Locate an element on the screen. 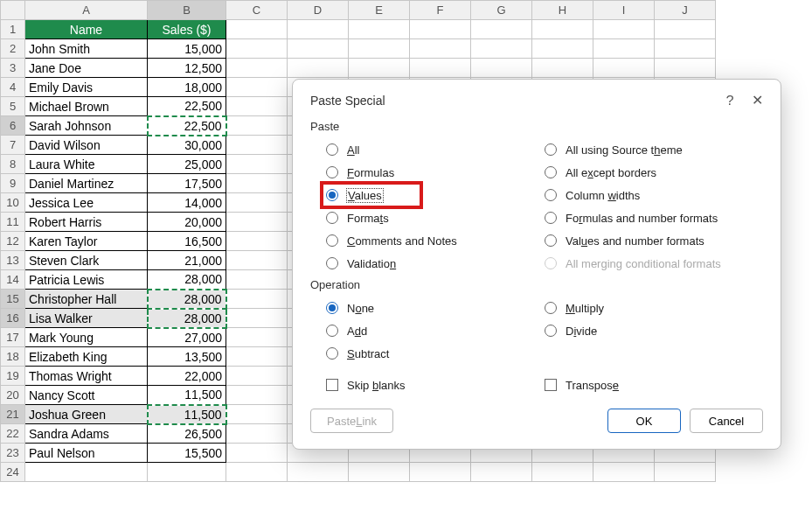 Image resolution: width=812 pixels, height=531 pixels. cell-B14: 28,000 is located at coordinates (187, 280).